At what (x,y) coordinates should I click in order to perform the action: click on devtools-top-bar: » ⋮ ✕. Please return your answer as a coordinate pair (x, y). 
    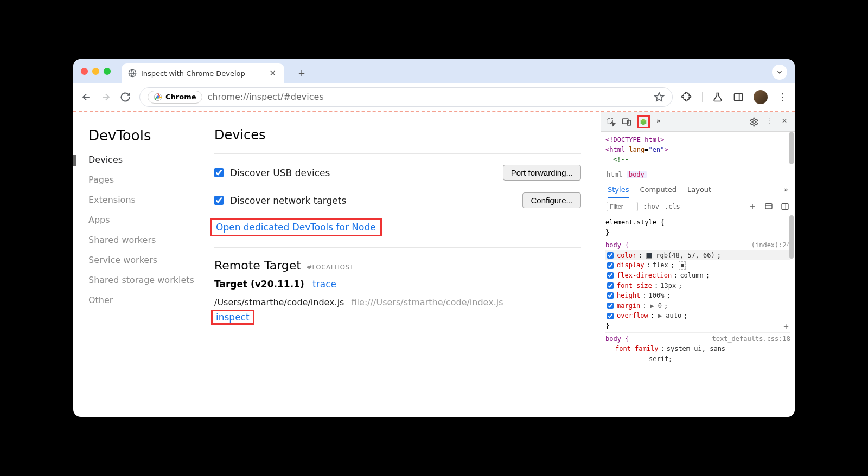
    Looking at the image, I should click on (698, 122).